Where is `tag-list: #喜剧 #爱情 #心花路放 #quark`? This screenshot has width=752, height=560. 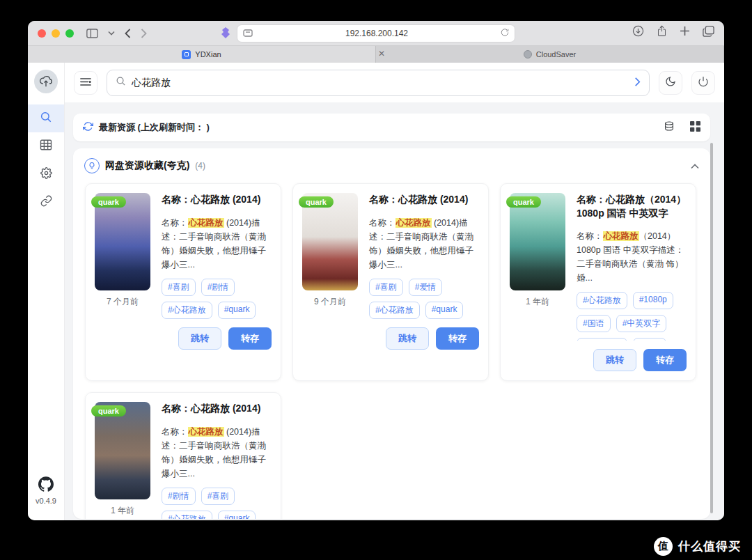
tag-list: #喜剧 #爱情 #心花路放 #quark is located at coordinates (424, 299).